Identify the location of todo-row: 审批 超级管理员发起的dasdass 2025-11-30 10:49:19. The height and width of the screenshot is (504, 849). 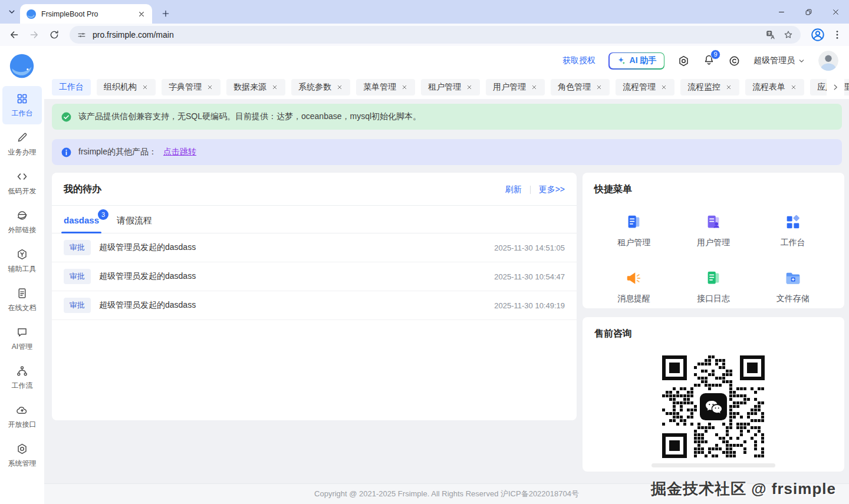
(314, 305).